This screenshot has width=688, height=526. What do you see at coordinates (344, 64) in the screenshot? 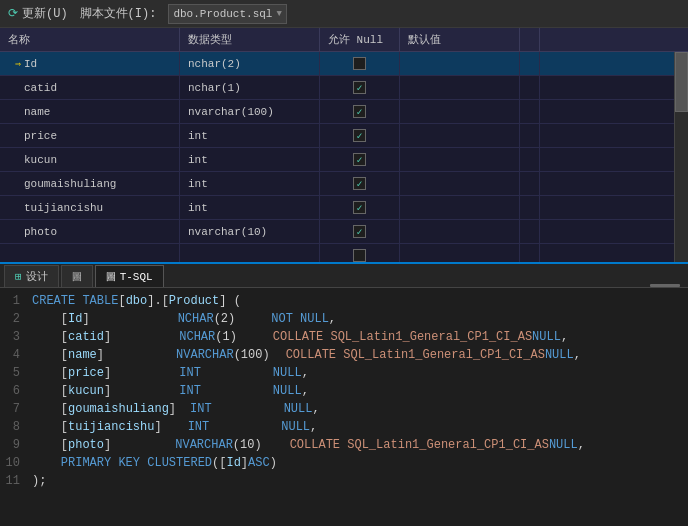
I see `table-row: ⇒ Id nchar(2)` at bounding box center [344, 64].